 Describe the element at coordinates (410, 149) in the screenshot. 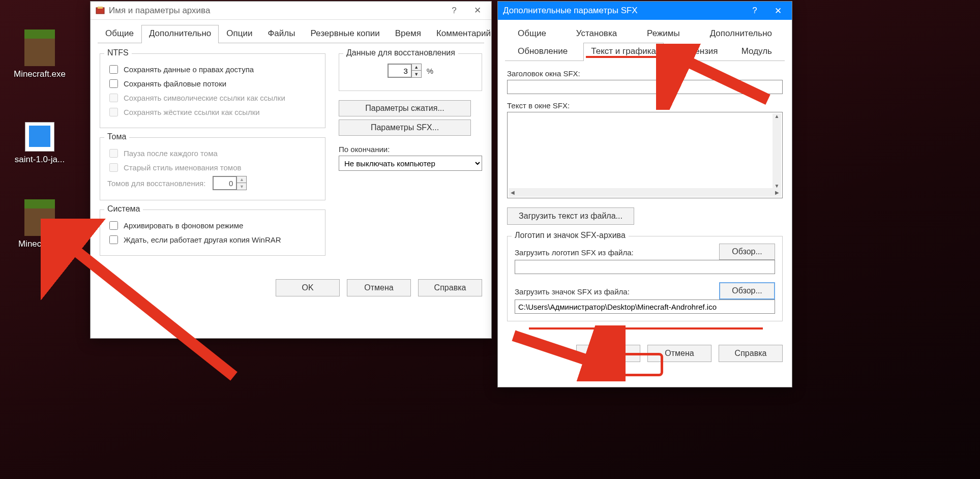

I see `label-after-finish: По окончании:` at that location.